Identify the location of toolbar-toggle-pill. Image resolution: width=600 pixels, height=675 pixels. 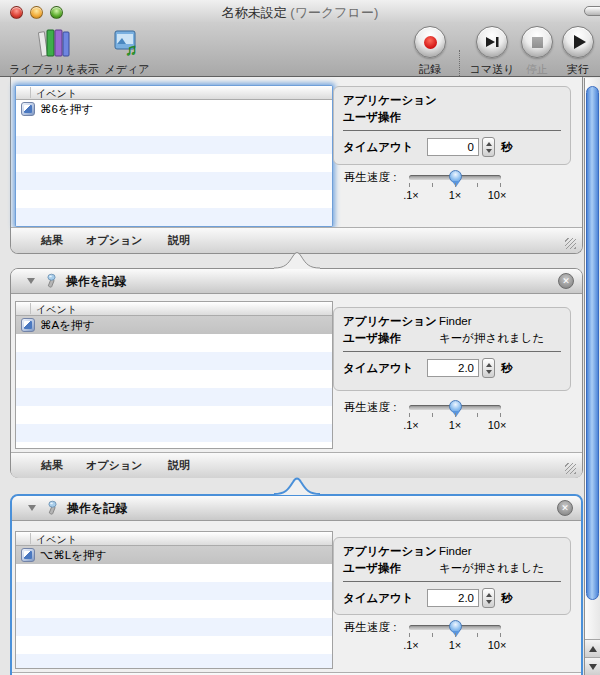
(592, 11).